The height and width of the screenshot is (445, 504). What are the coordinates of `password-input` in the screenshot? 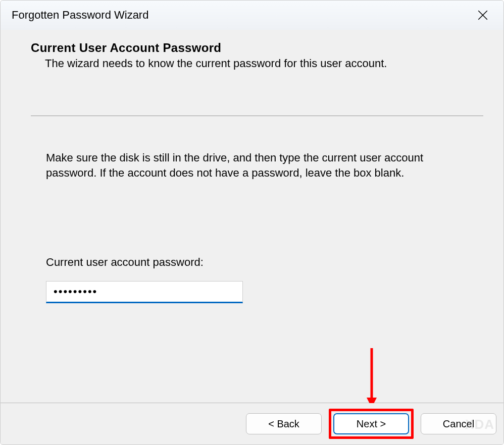 It's located at (144, 292).